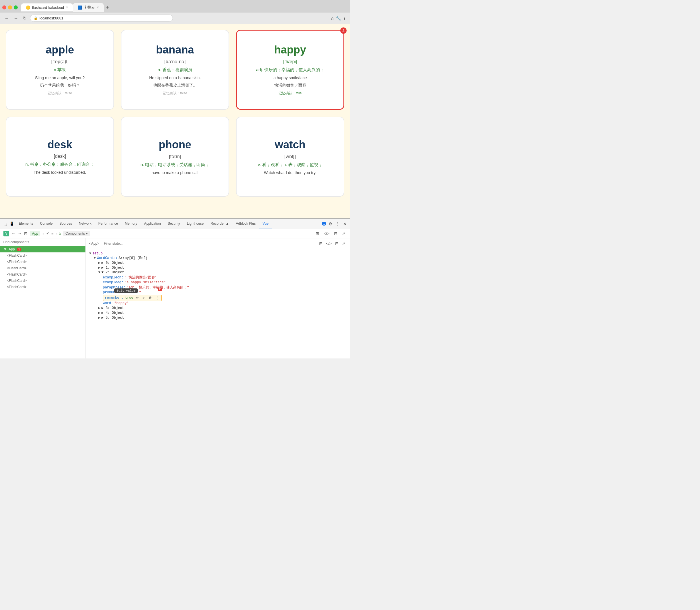  Describe the element at coordinates (327, 234) in the screenshot. I see `vue-code-button: </>` at that location.